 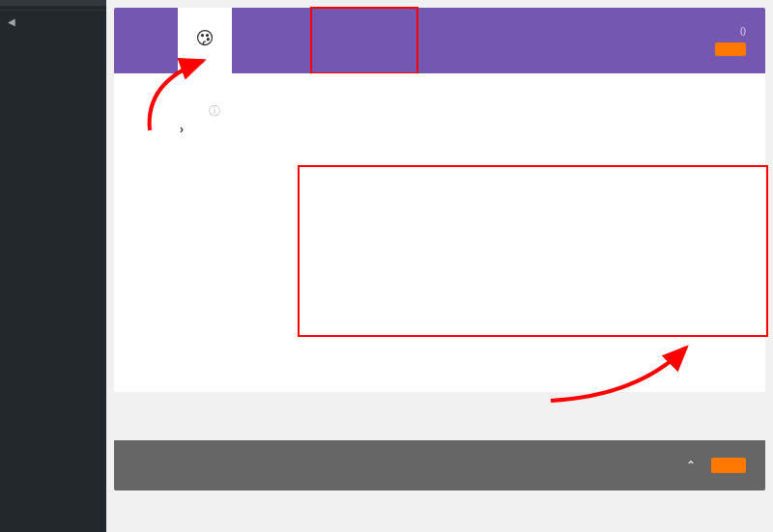 What do you see at coordinates (215, 111) in the screenshot?
I see `info-icon: ⓘ` at bounding box center [215, 111].